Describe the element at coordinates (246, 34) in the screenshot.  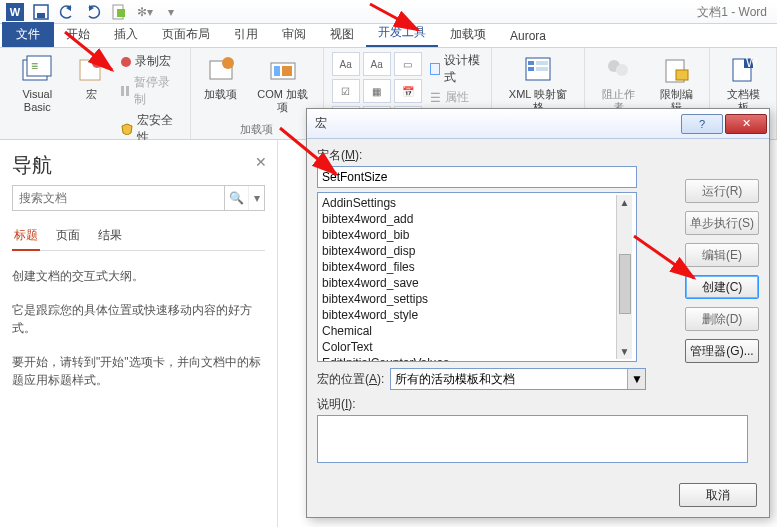
I see `tab-references: 引用` at that location.